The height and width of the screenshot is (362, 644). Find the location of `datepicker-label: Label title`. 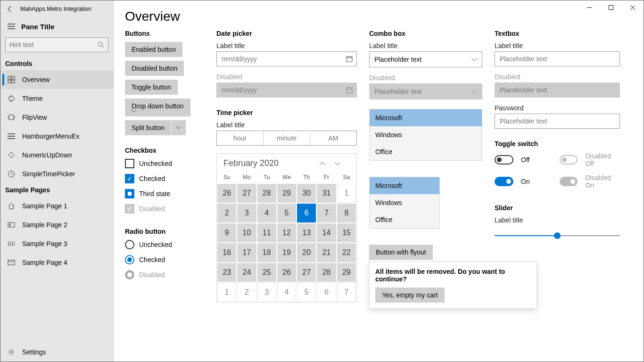

datepicker-label: Label title is located at coordinates (287, 46).